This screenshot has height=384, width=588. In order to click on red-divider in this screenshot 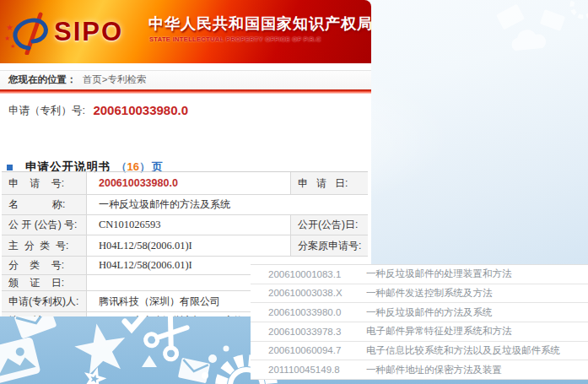, I will do `click(186, 91)`.